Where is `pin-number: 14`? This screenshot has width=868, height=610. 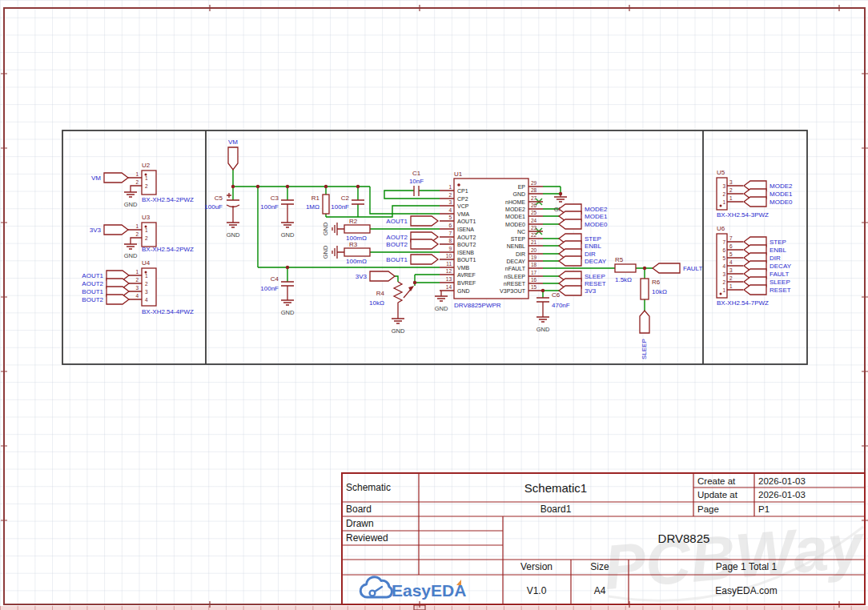
pin-number: 14 is located at coordinates (449, 287).